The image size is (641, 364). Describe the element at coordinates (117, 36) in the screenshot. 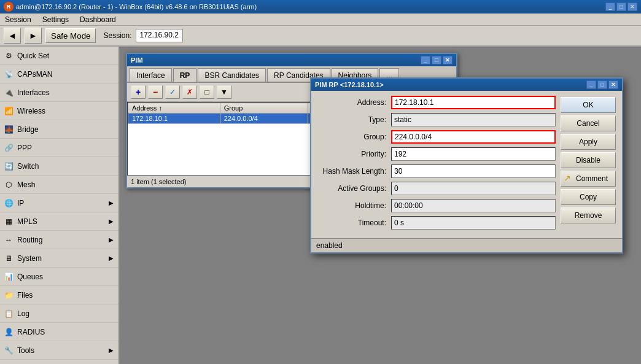

I see `session-label: Session:` at that location.